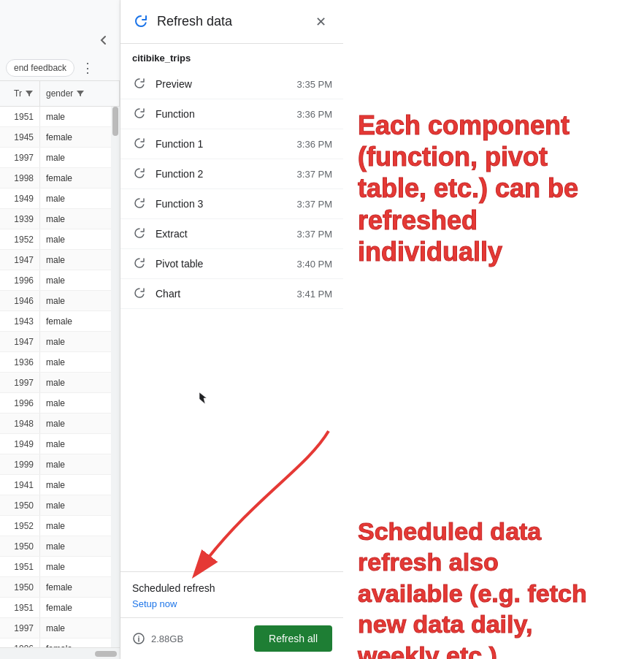  I want to click on panel-list-item: Function 3:36 PM, so click(232, 114).